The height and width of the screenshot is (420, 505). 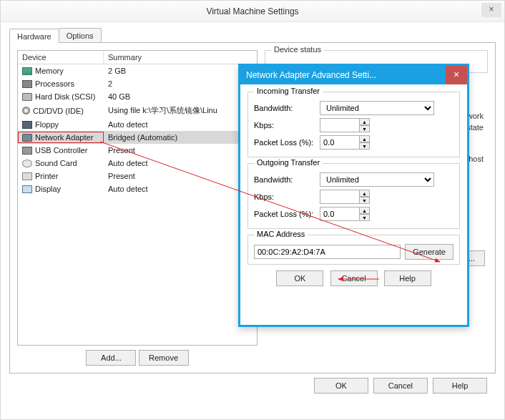 What do you see at coordinates (27, 137) in the screenshot?
I see `net-icon` at bounding box center [27, 137].